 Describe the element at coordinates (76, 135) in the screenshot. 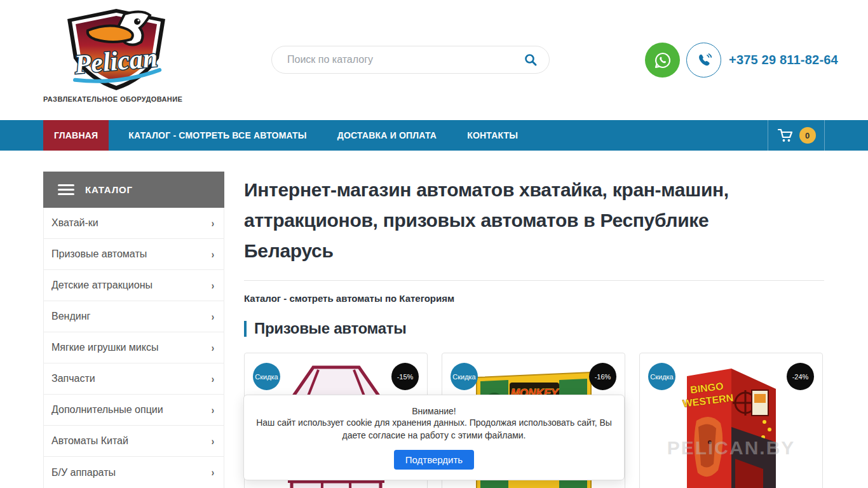

I see `nav-item-home: ГЛАВНАЯ` at that location.